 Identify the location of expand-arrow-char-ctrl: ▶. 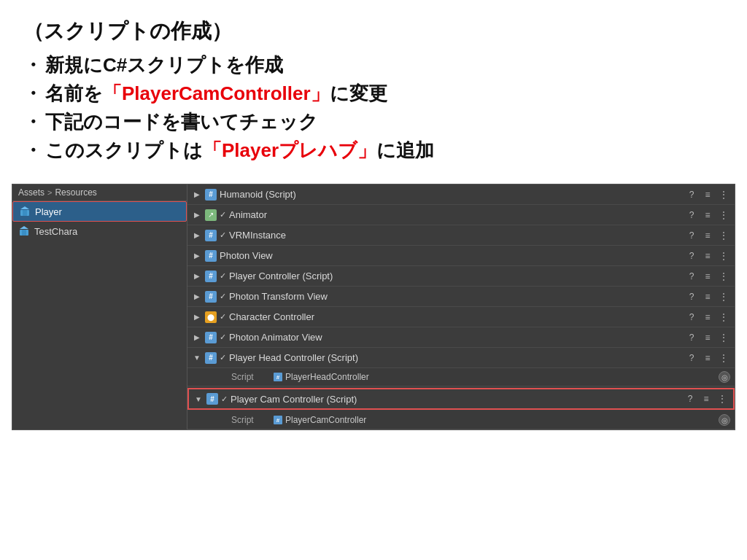
(197, 316).